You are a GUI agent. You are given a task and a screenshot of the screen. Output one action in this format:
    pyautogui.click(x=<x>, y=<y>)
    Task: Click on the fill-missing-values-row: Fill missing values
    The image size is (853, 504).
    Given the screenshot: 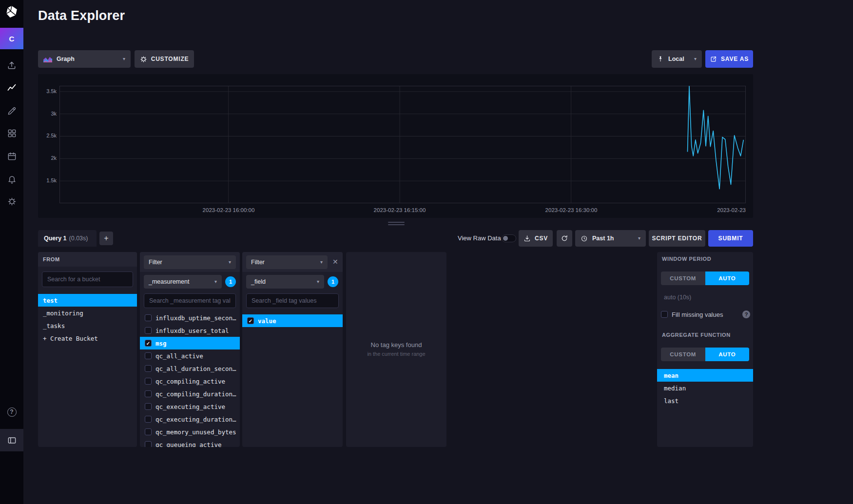 What is the action you would take?
    pyautogui.click(x=705, y=314)
    